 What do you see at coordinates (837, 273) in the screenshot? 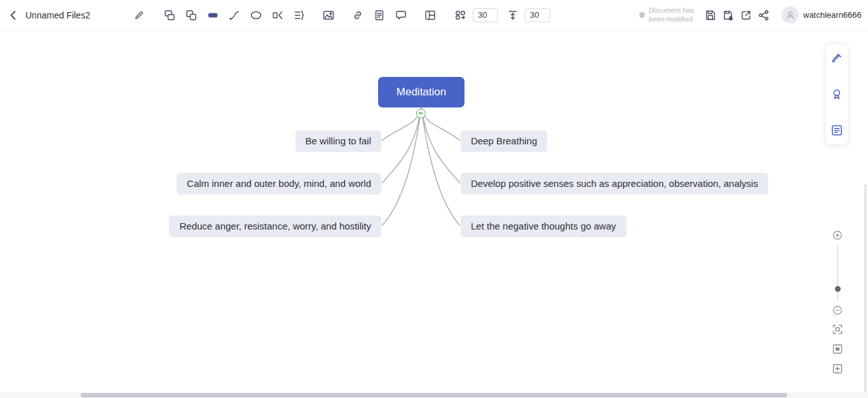
I see `zoom-slider-track` at bounding box center [837, 273].